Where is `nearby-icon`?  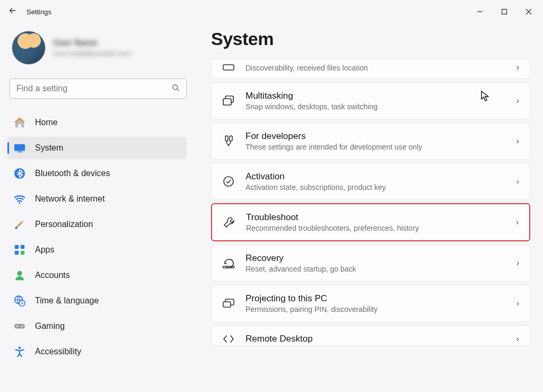
nearby-icon is located at coordinates (232, 67).